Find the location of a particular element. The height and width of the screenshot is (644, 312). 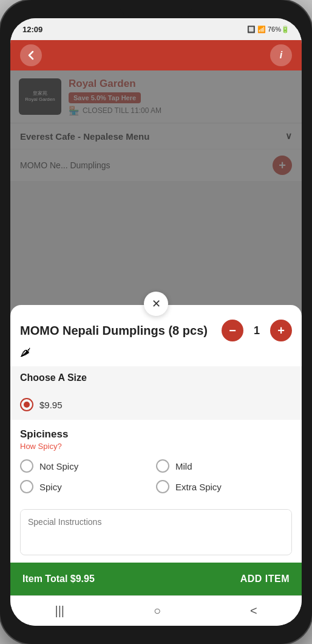

special-instructions-input is located at coordinates (156, 531).